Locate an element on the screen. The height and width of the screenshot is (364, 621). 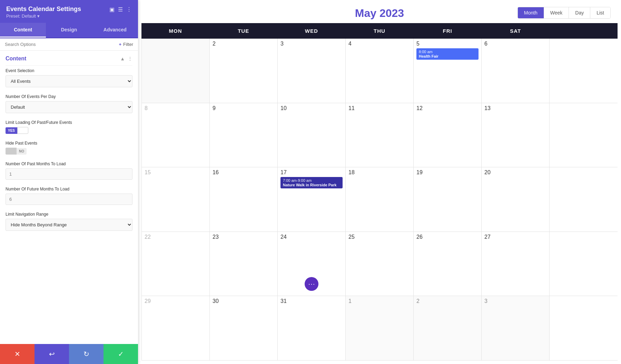
cell-num: 20 is located at coordinates (515, 173).